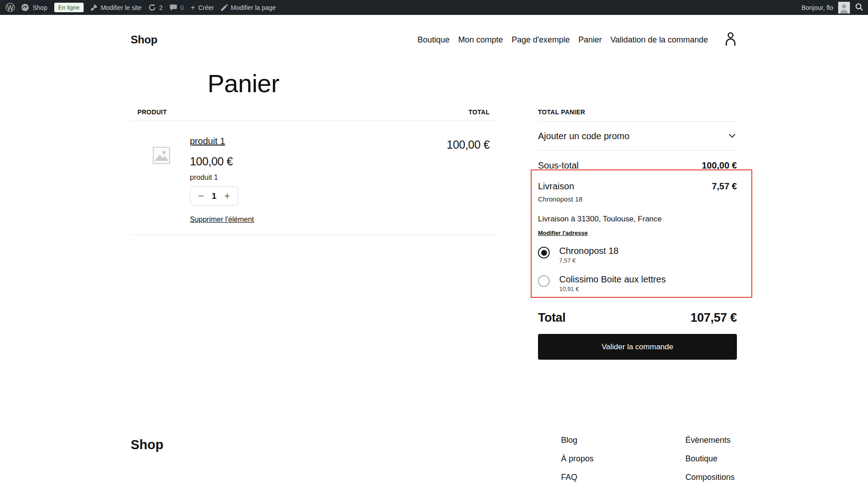  I want to click on subtotal-value: 100,00 €, so click(719, 165).